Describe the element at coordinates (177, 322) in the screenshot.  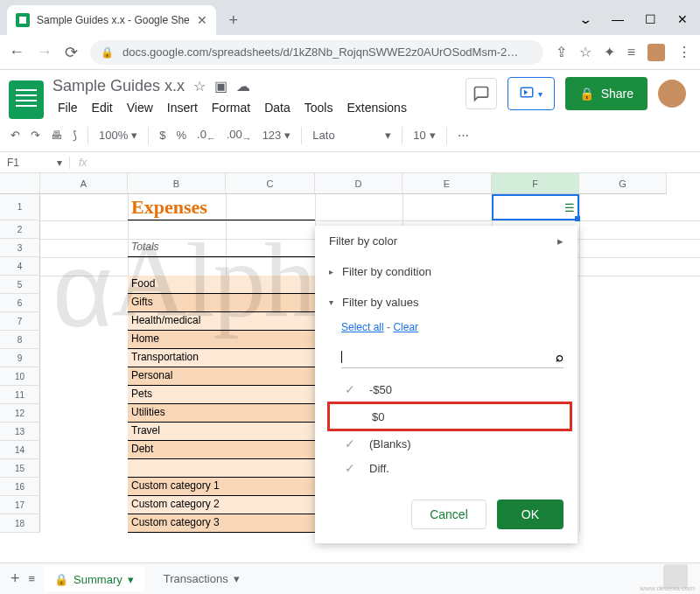
I see `cell: Health/medical` at that location.